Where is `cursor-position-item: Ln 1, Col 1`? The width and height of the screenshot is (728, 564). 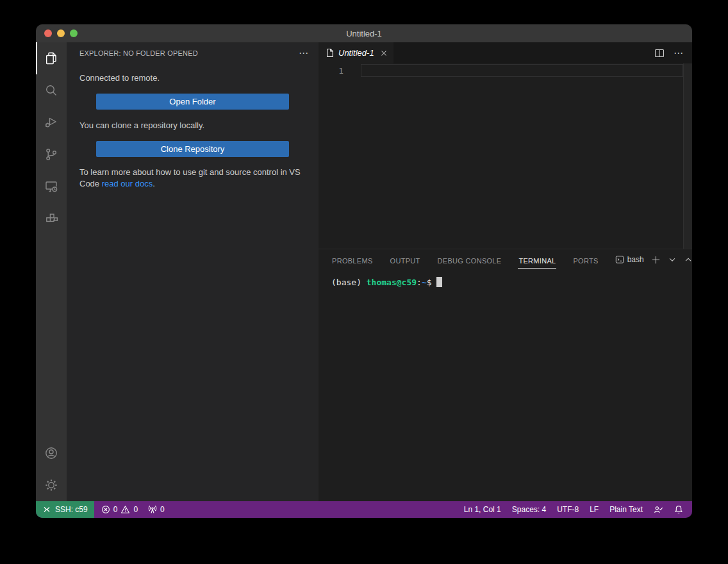 cursor-position-item: Ln 1, Col 1 is located at coordinates (483, 510).